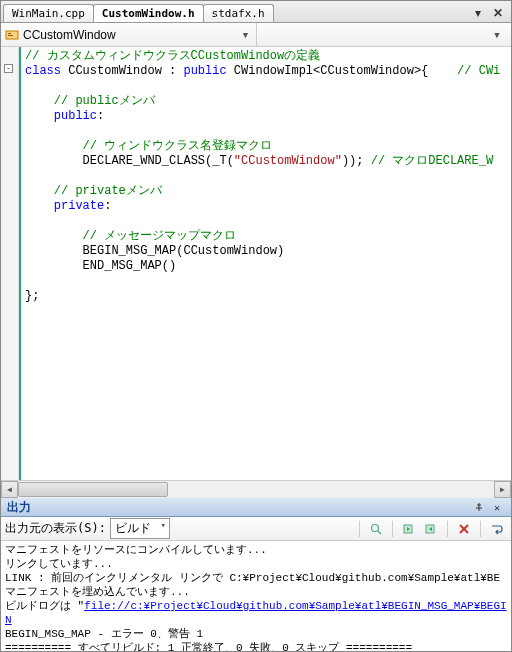  I want to click on tab-customwindow: CustomWindow.h, so click(148, 13).